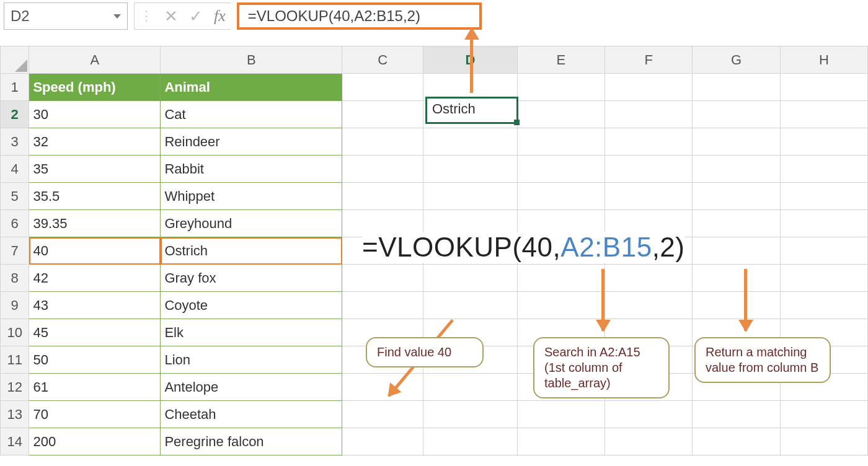 This screenshot has height=466, width=868. I want to click on cell-G1, so click(737, 87).